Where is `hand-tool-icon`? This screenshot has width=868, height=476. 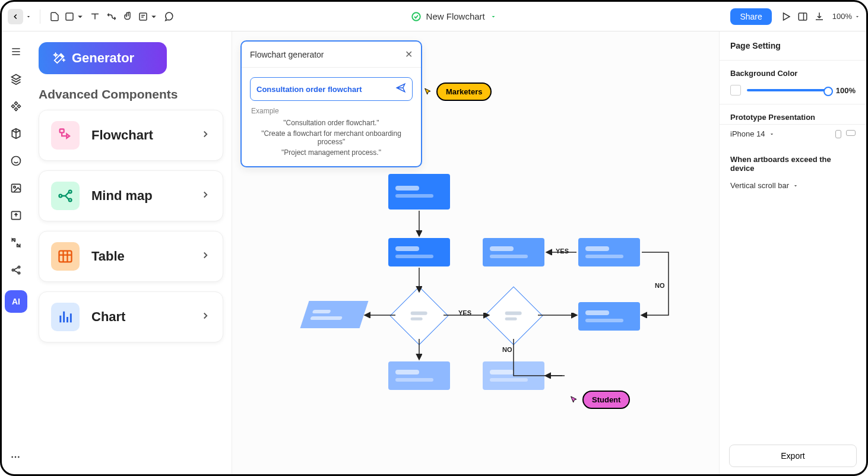
hand-tool-icon is located at coordinates (128, 17).